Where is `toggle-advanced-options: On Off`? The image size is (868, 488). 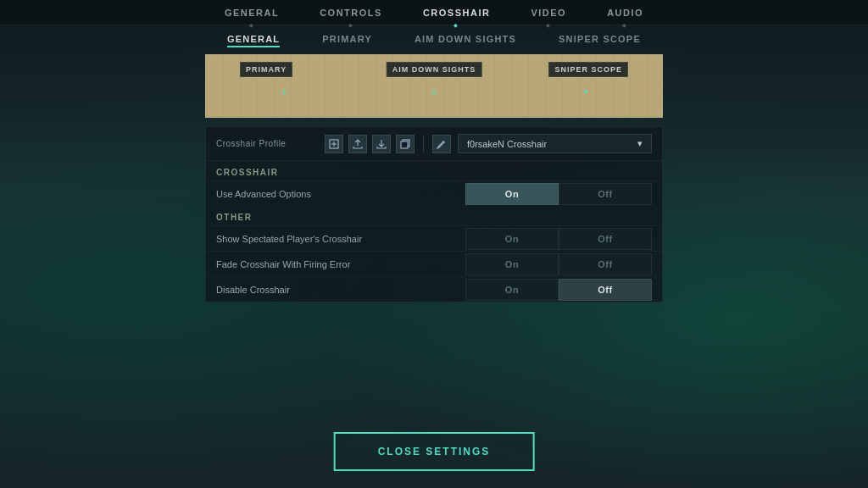 toggle-advanced-options: On Off is located at coordinates (559, 194).